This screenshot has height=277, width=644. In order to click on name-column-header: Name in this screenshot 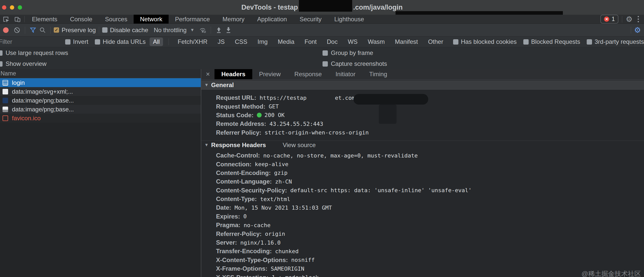, I will do `click(100, 74)`.